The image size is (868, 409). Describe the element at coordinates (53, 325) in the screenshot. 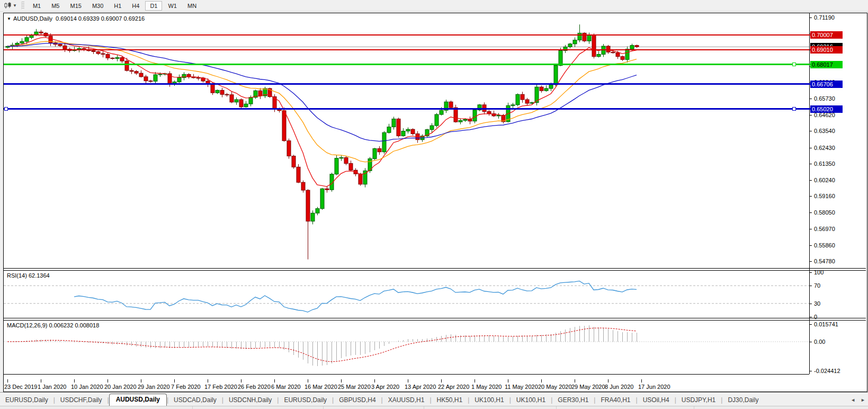

I see `macd-label: MACD(12,26,9) 0.006232 0.008018` at that location.